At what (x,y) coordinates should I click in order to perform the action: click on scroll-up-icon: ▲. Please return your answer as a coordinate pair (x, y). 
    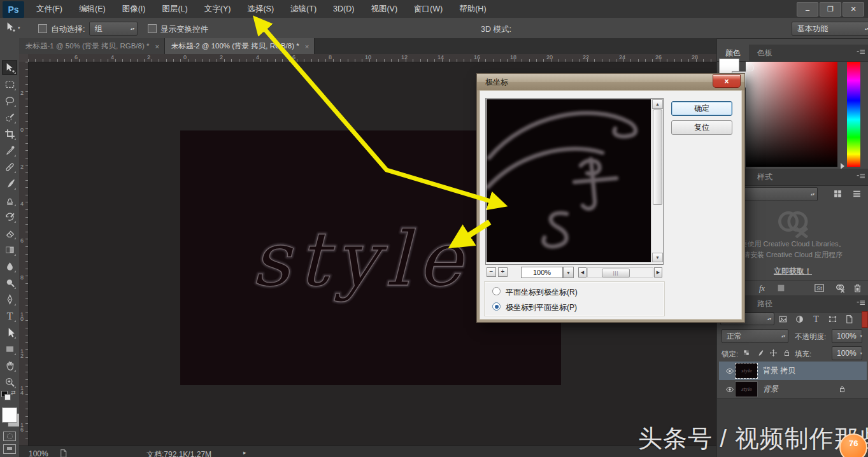
    Looking at the image, I should click on (657, 104).